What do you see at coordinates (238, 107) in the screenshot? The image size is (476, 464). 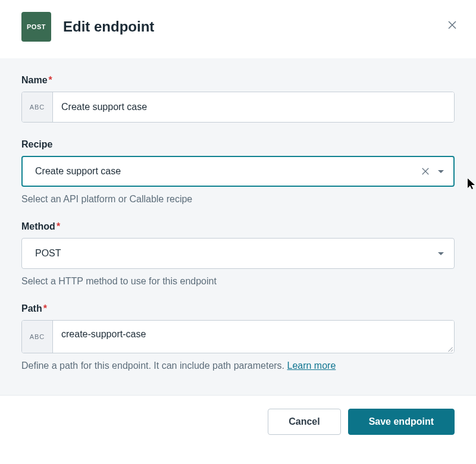 I see `name-input-wrapper: ABC` at bounding box center [238, 107].